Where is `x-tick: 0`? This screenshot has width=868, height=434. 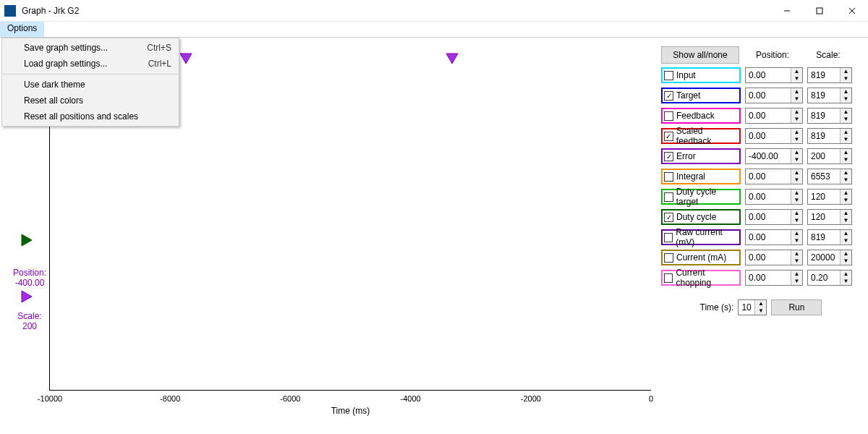
x-tick: 0 is located at coordinates (651, 399).